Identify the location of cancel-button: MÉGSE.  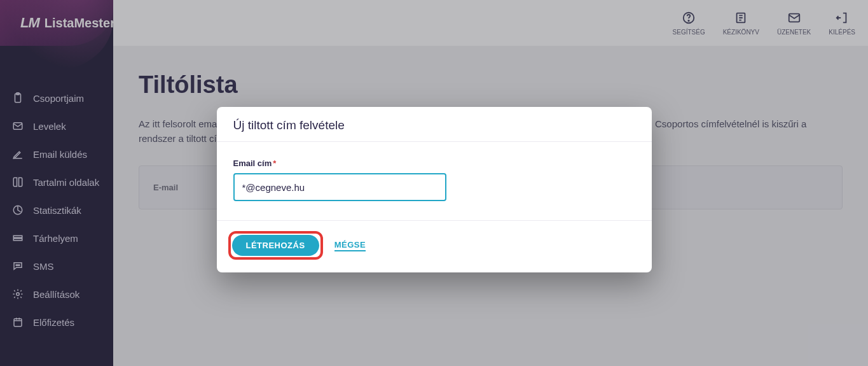
(350, 246).